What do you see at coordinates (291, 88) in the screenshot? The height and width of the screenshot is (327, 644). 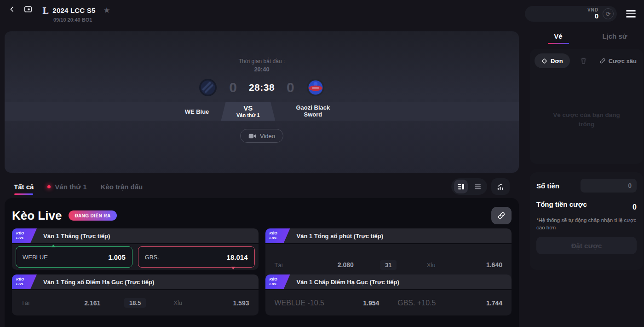 I see `score-right: 0` at bounding box center [291, 88].